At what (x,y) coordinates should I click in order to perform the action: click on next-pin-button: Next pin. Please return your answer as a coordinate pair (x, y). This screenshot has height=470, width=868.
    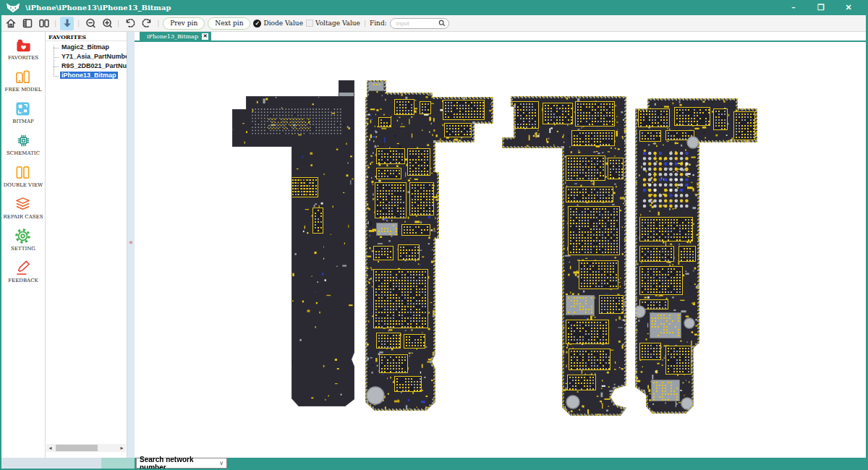
    Looking at the image, I should click on (229, 23).